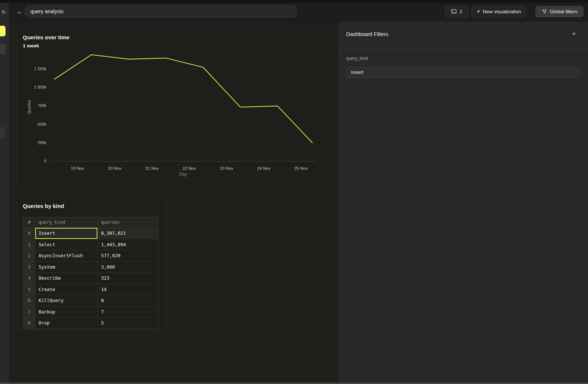 This screenshot has height=384, width=588. What do you see at coordinates (264, 168) in the screenshot?
I see `x-tick-label: 24 Nov` at bounding box center [264, 168].